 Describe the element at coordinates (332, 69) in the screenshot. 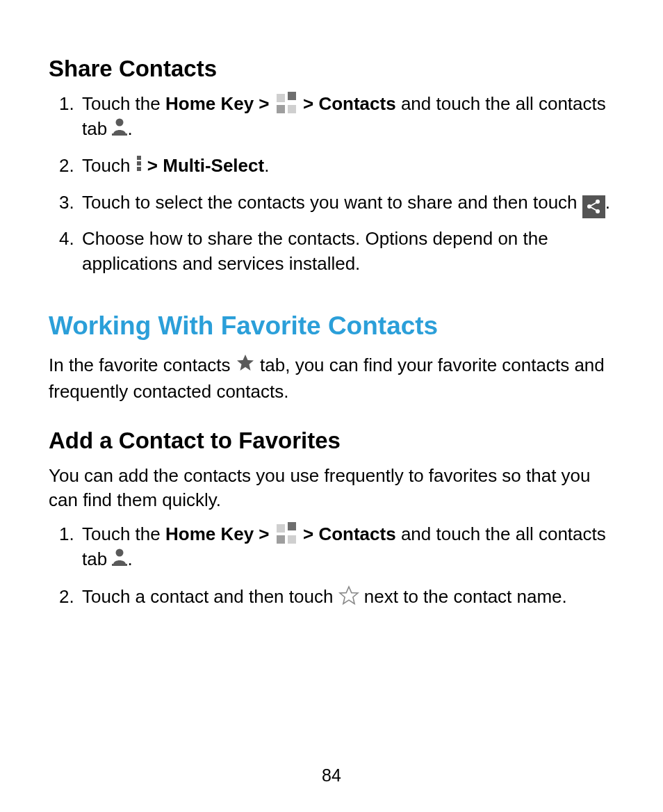

I see `heading-share-contacts: Share Contacts` at that location.